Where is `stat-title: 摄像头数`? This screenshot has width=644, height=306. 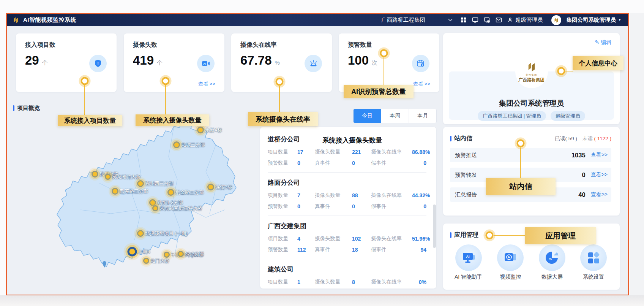 stat-title: 摄像头数 is located at coordinates (145, 45).